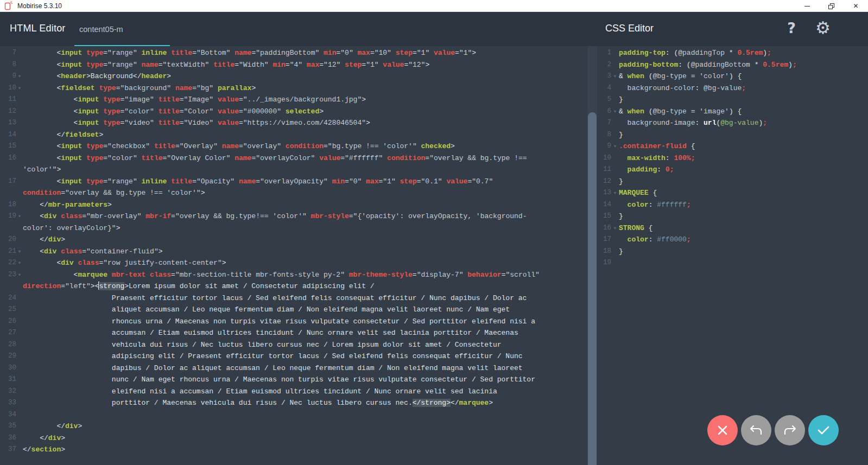 Image resolution: width=868 pixels, height=465 pixels. What do you see at coordinates (592, 256) in the screenshot?
I see `html-editor-scrollbar` at bounding box center [592, 256].